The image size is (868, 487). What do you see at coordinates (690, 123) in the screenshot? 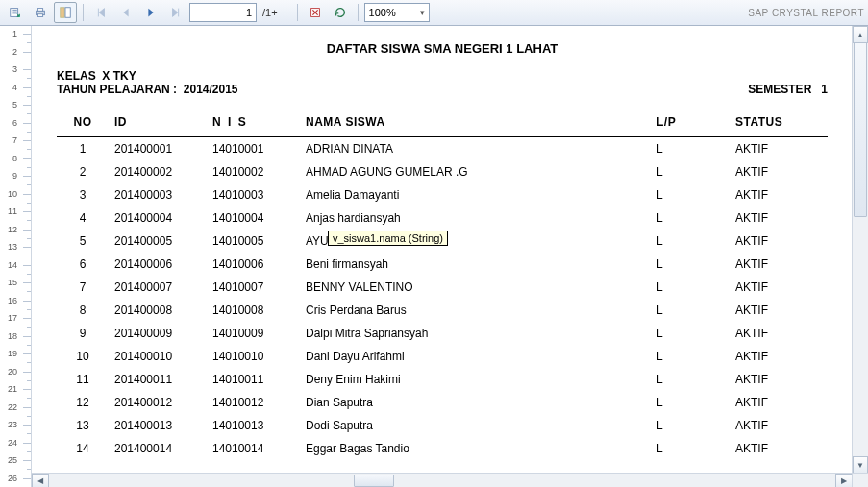
I see `col-lp: L/P` at bounding box center [690, 123].